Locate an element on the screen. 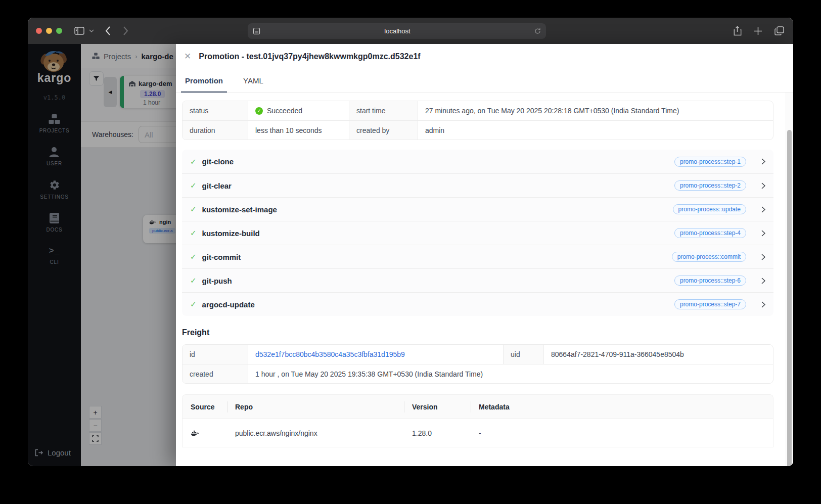 The width and height of the screenshot is (821, 504). created-by-label: created by is located at coordinates (384, 130).